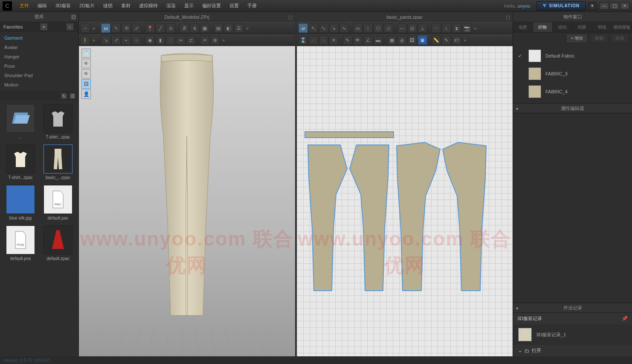  Describe the element at coordinates (171, 40) in the screenshot. I see `tool-stitch-icon: ⋮` at that location.